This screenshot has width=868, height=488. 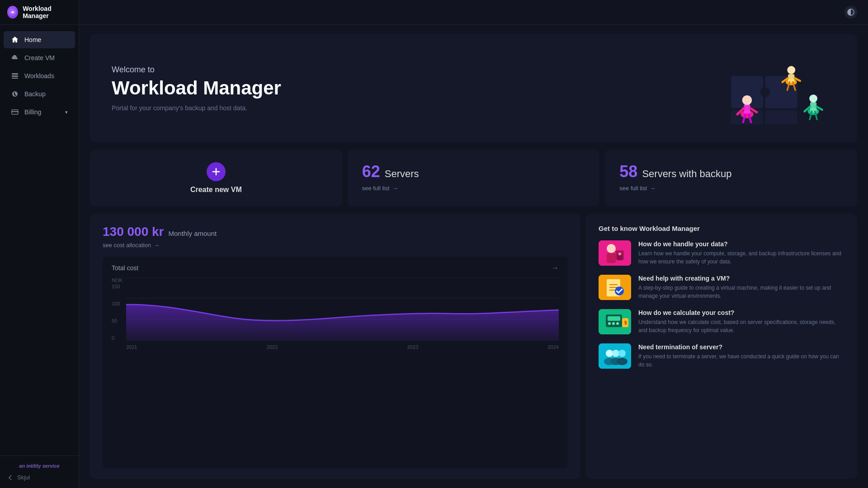 What do you see at coordinates (731, 188) in the screenshot?
I see `backup-link: see full list →` at bounding box center [731, 188].